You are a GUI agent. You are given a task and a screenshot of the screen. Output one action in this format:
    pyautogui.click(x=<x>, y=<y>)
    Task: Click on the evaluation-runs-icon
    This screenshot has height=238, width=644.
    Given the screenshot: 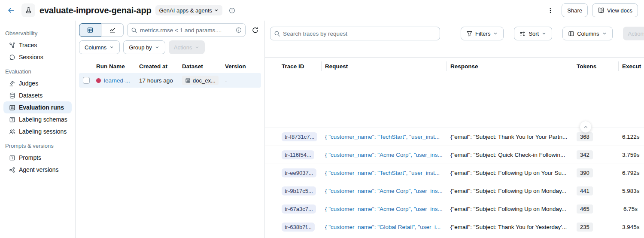 What is the action you would take?
    pyautogui.click(x=12, y=107)
    